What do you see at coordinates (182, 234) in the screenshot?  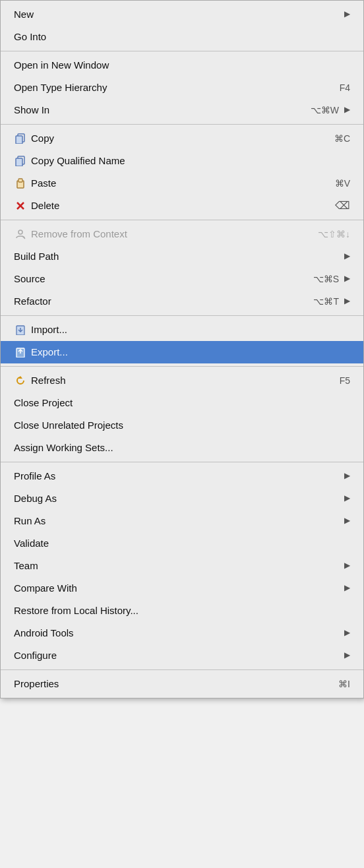 I see `menu-item-remove-context: Remove from Context ⌥⇧⌘↓` at bounding box center [182, 234].